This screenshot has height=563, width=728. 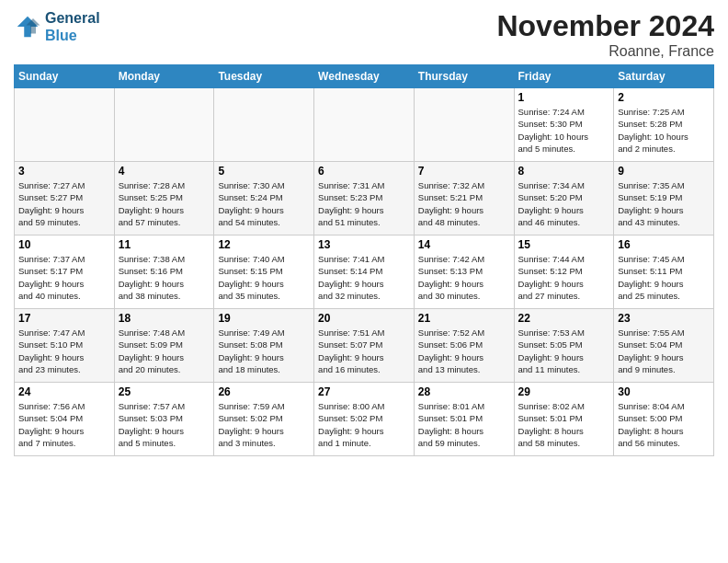 I want to click on calendar-week-4: 17Sunrise: 7:47 AM Sunset: 5:10 PM Dayli…, so click(x=364, y=346).